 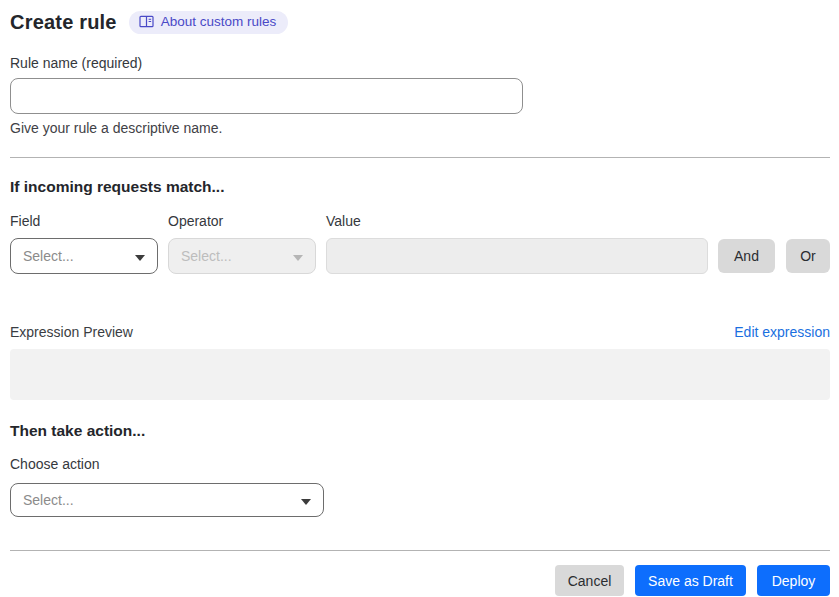 What do you see at coordinates (420, 550) in the screenshot?
I see `footer-divider` at bounding box center [420, 550].